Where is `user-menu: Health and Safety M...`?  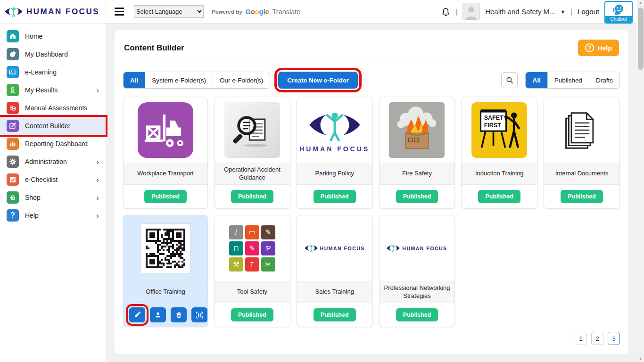
user-menu: Health and Safety M... is located at coordinates (520, 11).